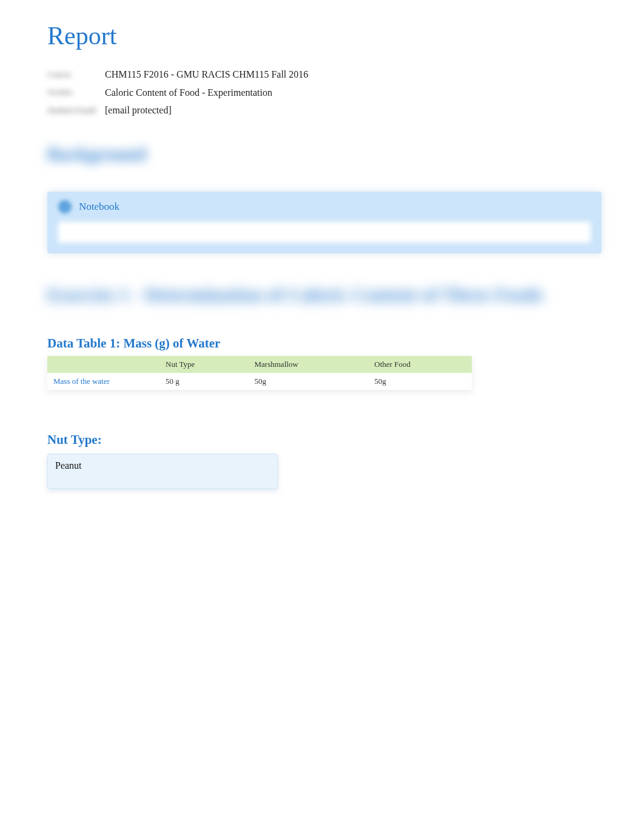 This screenshot has height=835, width=644. What do you see at coordinates (76, 92) in the screenshot?
I see `meta-label: Section` at bounding box center [76, 92].